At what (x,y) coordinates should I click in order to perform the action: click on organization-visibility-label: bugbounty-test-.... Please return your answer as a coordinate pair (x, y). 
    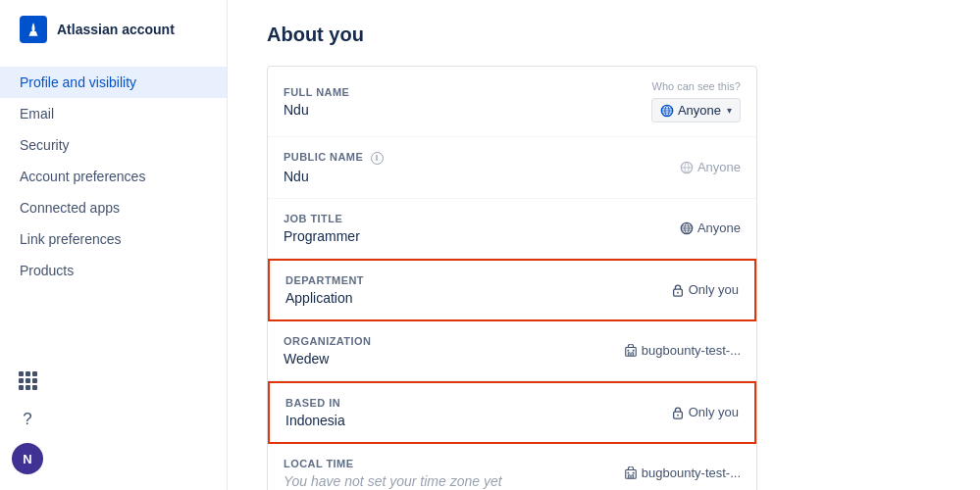
    Looking at the image, I should click on (691, 351).